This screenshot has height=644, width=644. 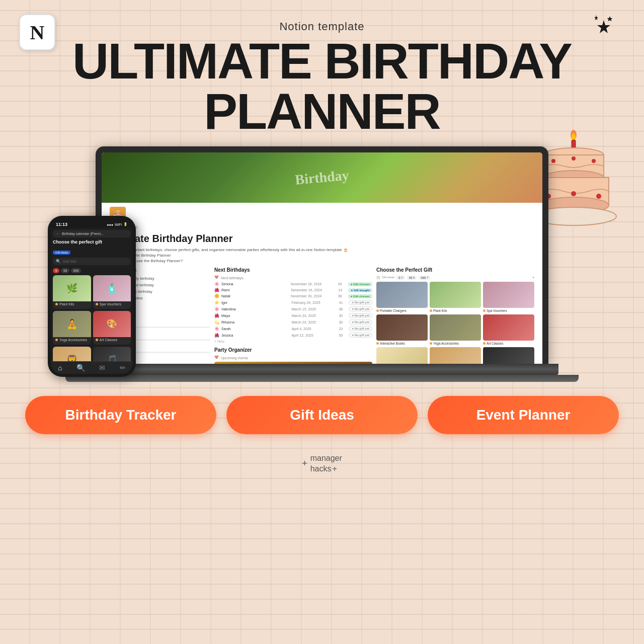 I want to click on brand-name-line2: hacks, so click(x=321, y=469).